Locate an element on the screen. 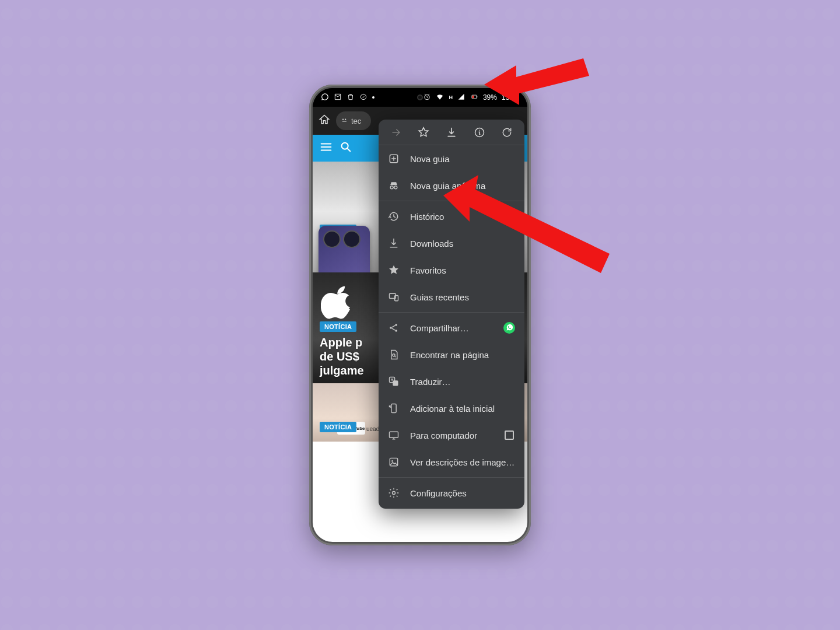  star-icon is located at coordinates (394, 270).